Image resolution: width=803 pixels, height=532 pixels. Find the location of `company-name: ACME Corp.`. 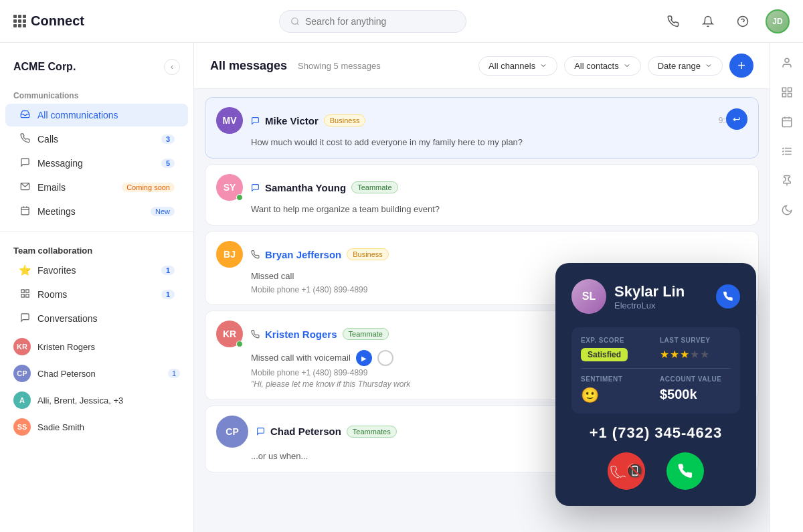

company-name: ACME Corp. is located at coordinates (44, 67).